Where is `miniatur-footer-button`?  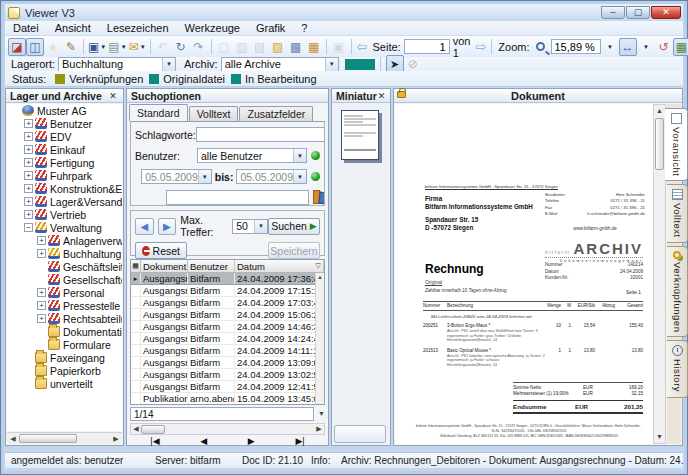 miniatur-footer-button is located at coordinates (360, 434).